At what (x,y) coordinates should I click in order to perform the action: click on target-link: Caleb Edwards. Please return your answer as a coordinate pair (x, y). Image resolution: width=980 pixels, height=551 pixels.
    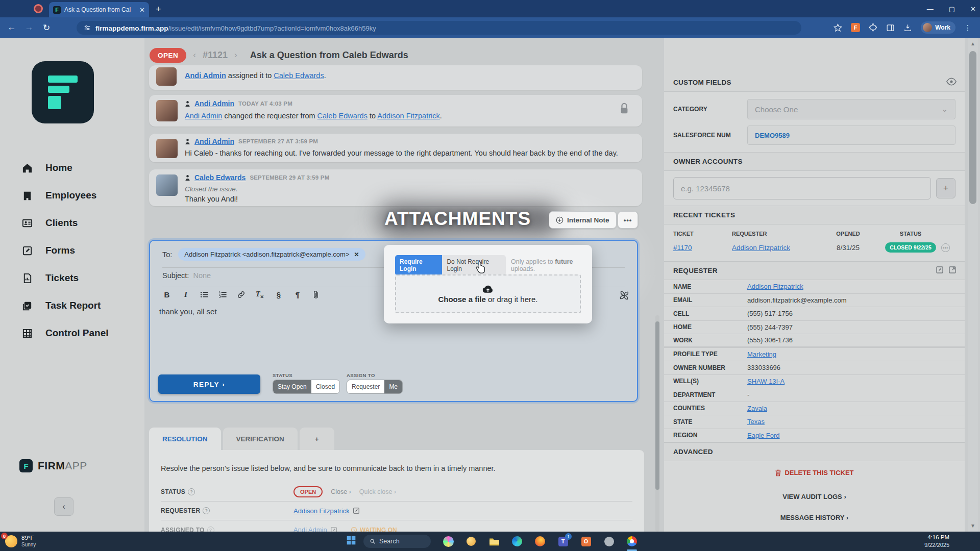
    Looking at the image, I should click on (299, 76).